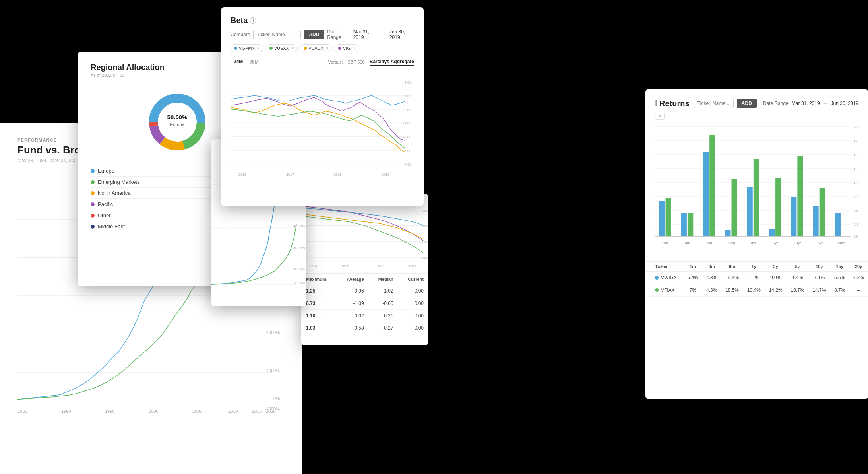 This screenshot has height=474, width=868. I want to click on hr-col-10y: 10y, so click(820, 266).